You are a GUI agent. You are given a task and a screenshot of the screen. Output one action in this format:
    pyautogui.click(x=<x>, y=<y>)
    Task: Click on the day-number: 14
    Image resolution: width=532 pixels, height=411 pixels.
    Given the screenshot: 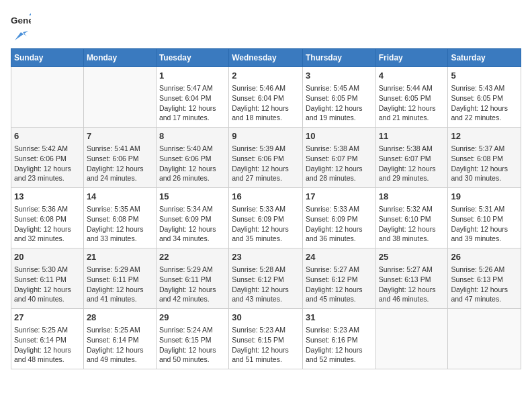 What is the action you would take?
    pyautogui.click(x=120, y=197)
    